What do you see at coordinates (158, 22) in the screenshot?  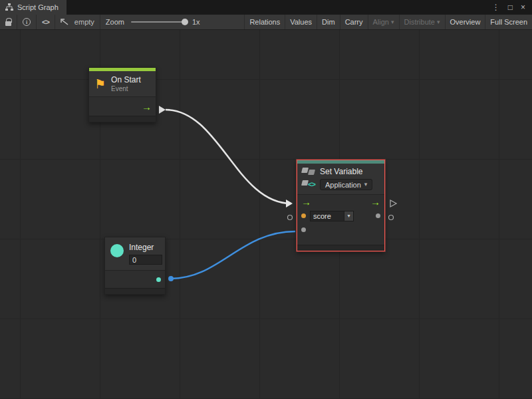 I see `zoom-slider` at bounding box center [158, 22].